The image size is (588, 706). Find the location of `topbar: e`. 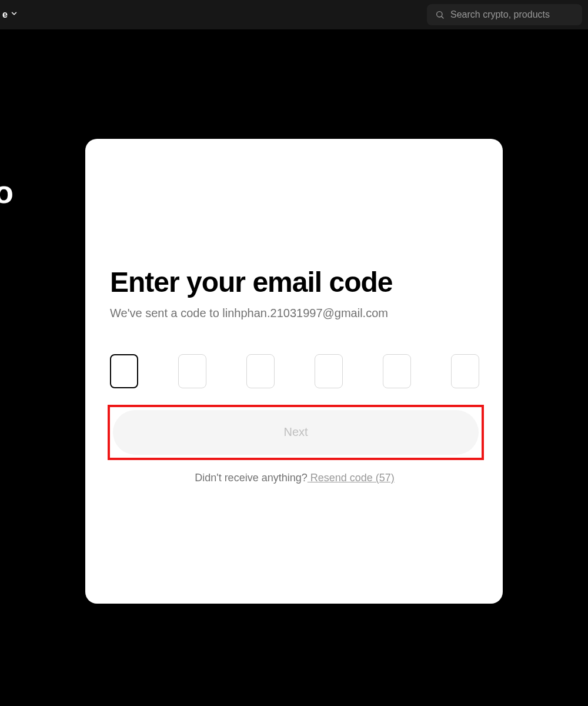

topbar: e is located at coordinates (294, 15).